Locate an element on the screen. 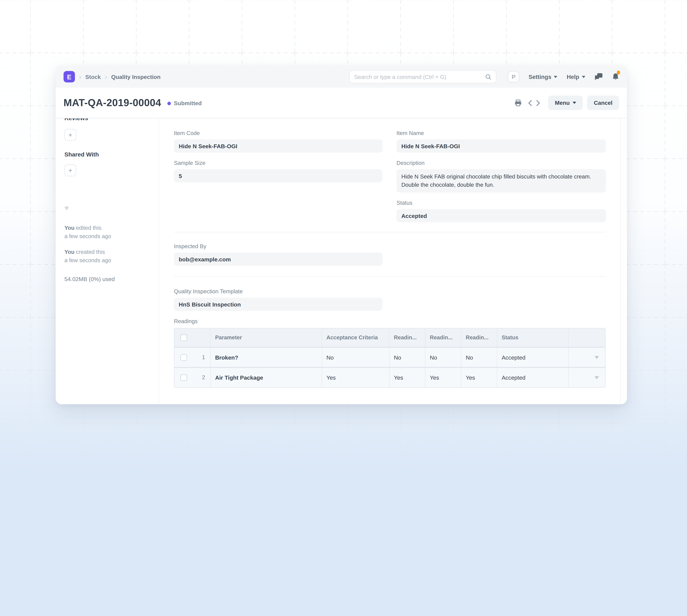 The image size is (687, 616). template-field: HnS Biscuit Inspection is located at coordinates (278, 305).